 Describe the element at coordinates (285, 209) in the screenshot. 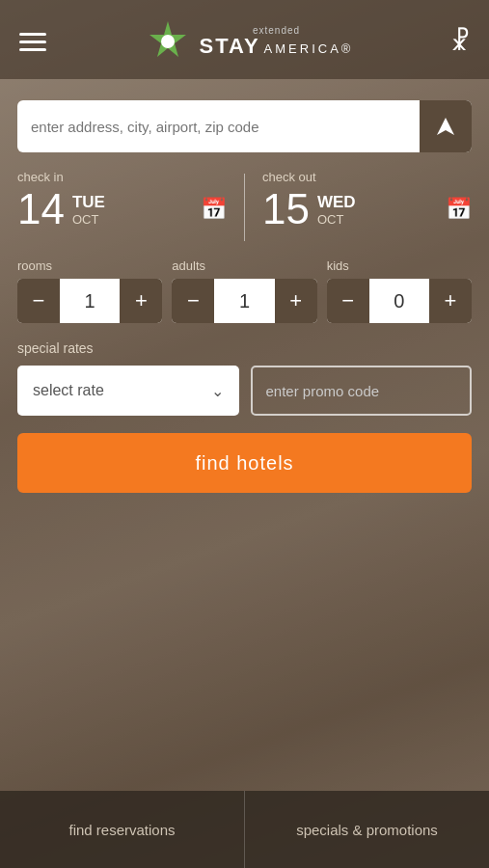

I see `checkout-day-number: 15` at that location.